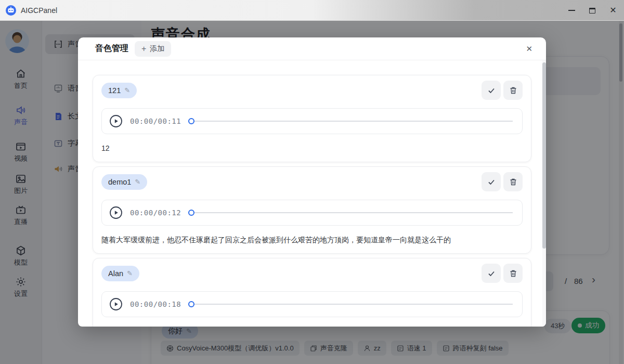 Image resolution: width=624 pixels, height=364 pixels. Describe the element at coordinates (613, 10) in the screenshot. I see `close-window-button: ✕` at that location.